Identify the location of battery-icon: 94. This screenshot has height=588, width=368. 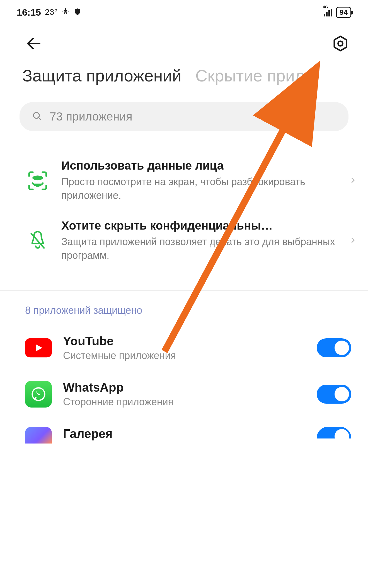
(343, 12).